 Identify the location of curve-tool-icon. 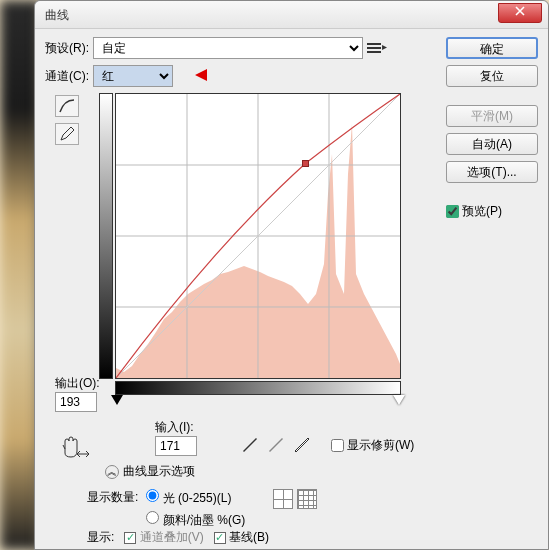
(67, 106).